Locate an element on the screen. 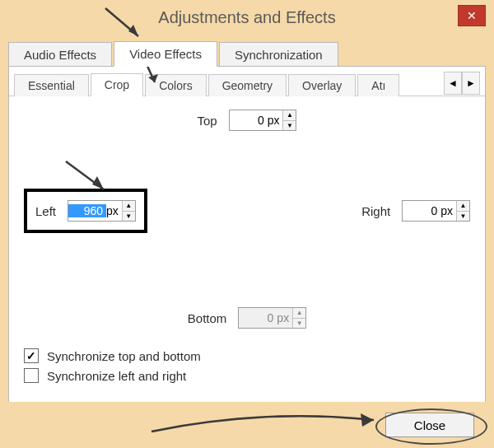  crop-right-group: Right 0 px ▲ ▼ is located at coordinates (416, 211).